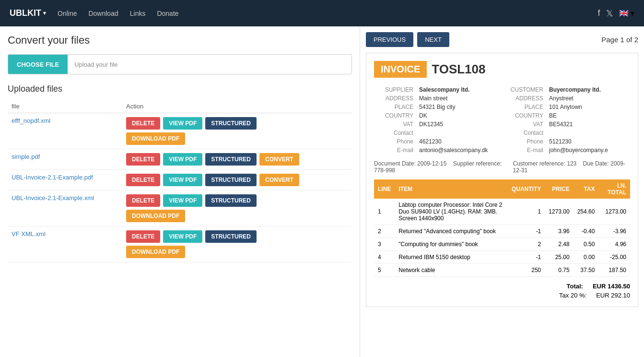 The height and width of the screenshot is (357, 644). What do you see at coordinates (527, 245) in the screenshot?
I see `invoice-cell-quantity: 2` at bounding box center [527, 245].